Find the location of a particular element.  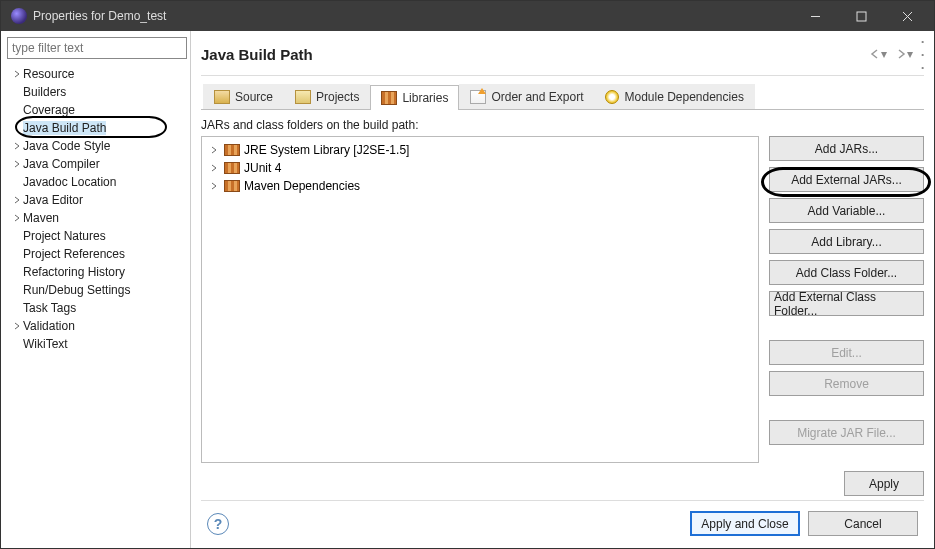

sidebar-item-label: Java Compiler is located at coordinates (62, 164).